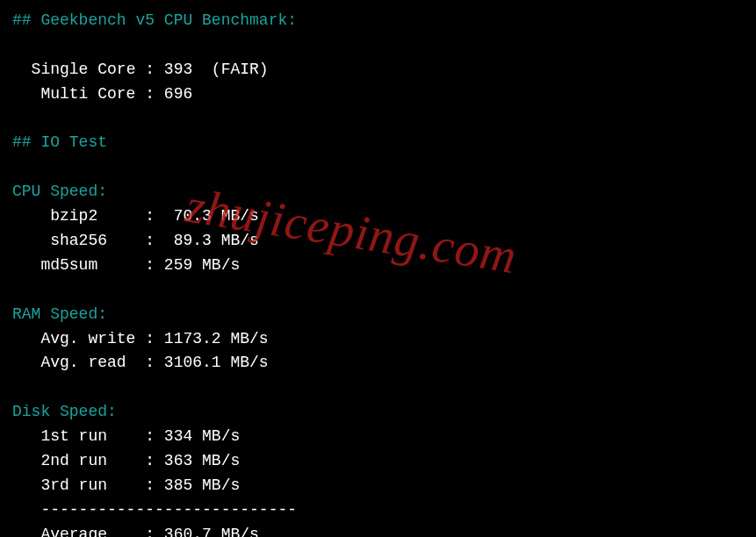  I want to click on cpu-row-value: 89.3 MB/s, so click(216, 240).